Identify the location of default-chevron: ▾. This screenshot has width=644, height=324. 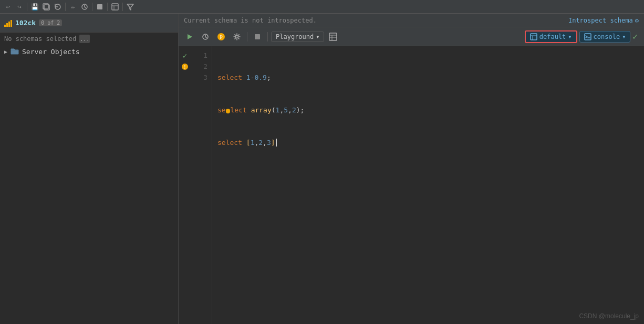
(569, 37).